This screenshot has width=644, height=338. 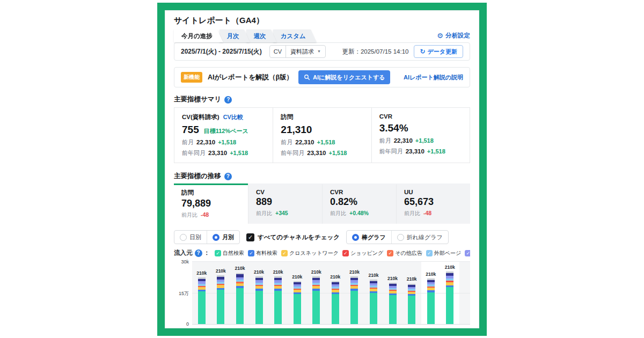 I want to click on channel-label: クロスネットワーク, so click(x=314, y=253).